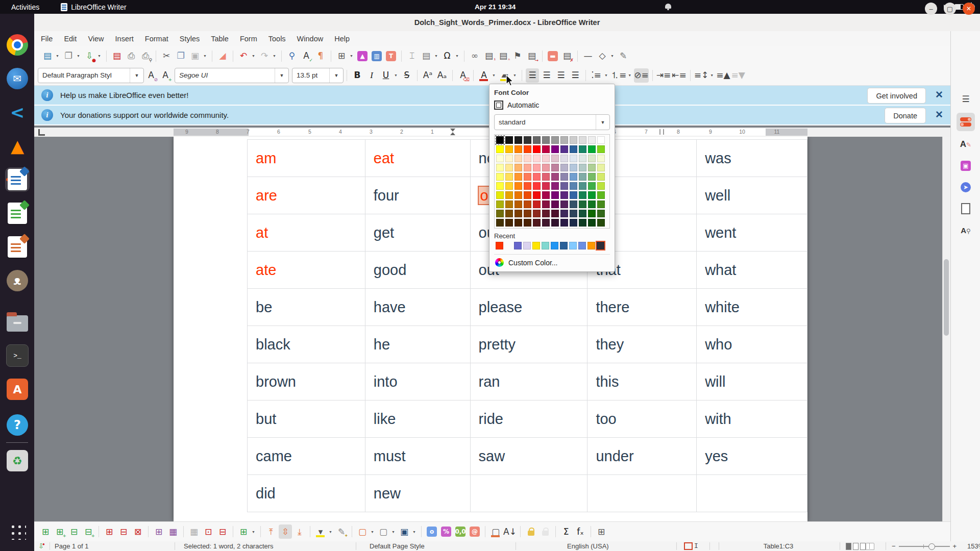  I want to click on insert-bookmark-button: ⚑, so click(518, 56).